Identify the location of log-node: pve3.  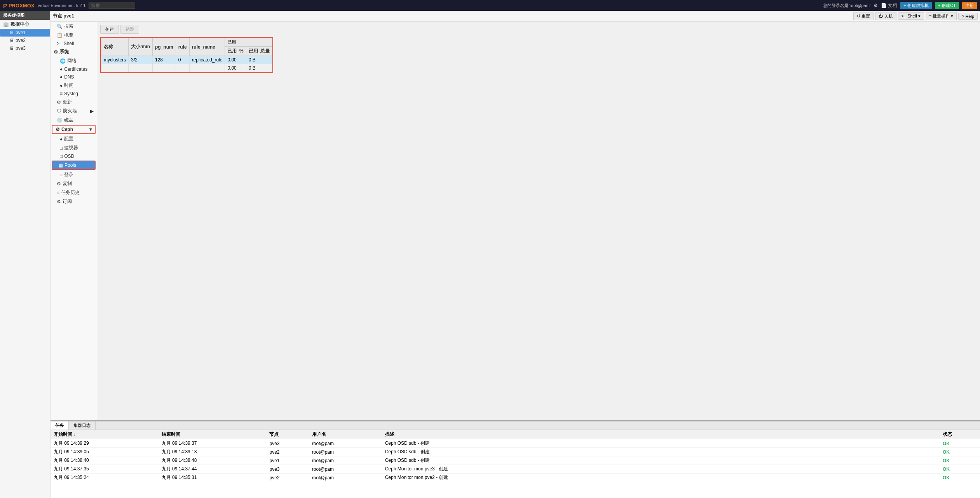
(288, 444).